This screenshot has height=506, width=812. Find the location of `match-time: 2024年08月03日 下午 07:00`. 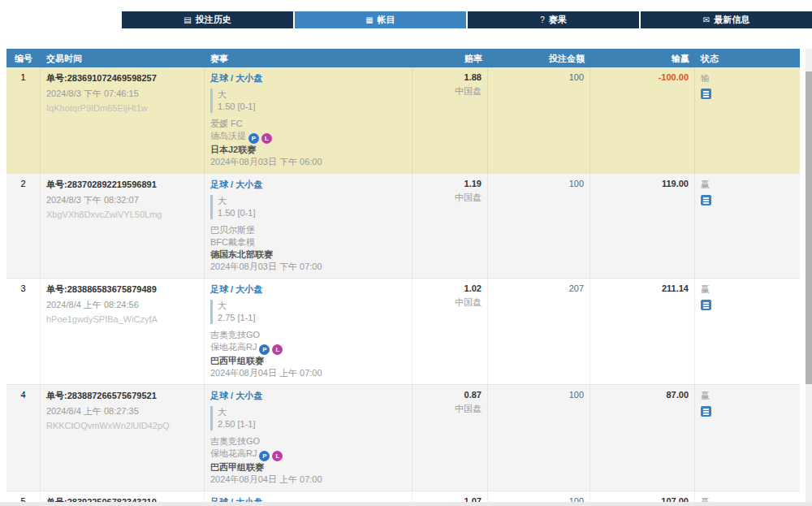

match-time: 2024年08月03日 下午 07:00 is located at coordinates (309, 266).